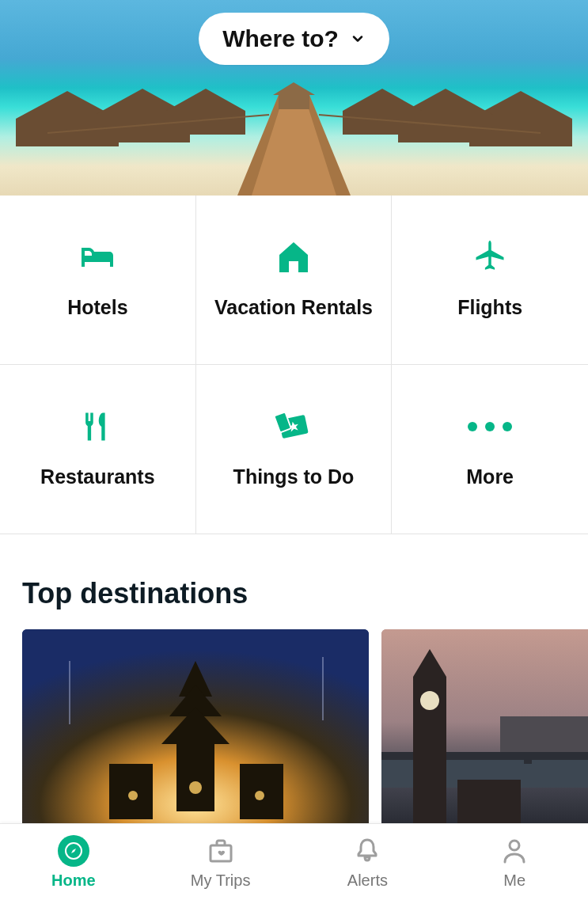 Image resolution: width=588 pixels, height=900 pixels. What do you see at coordinates (294, 280) in the screenshot?
I see `category-vacation-rentals: Vacation Rentals` at bounding box center [294, 280].